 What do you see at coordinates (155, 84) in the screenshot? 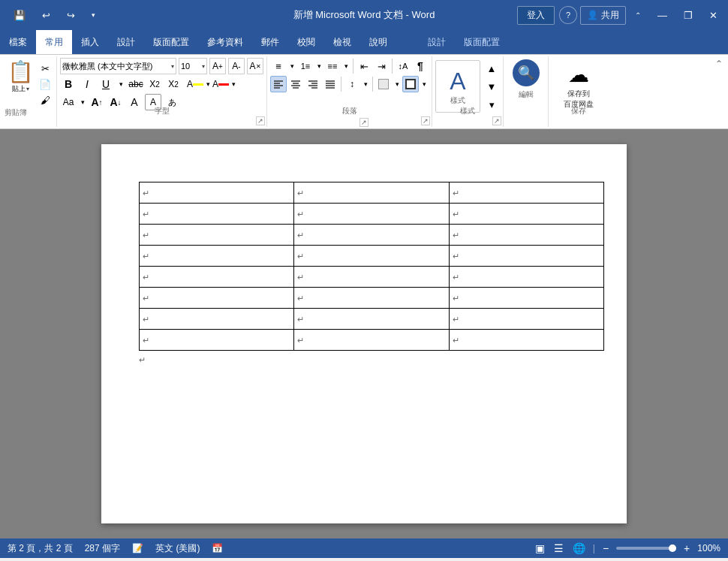
I see `subscript-button: X2` at bounding box center [155, 84].